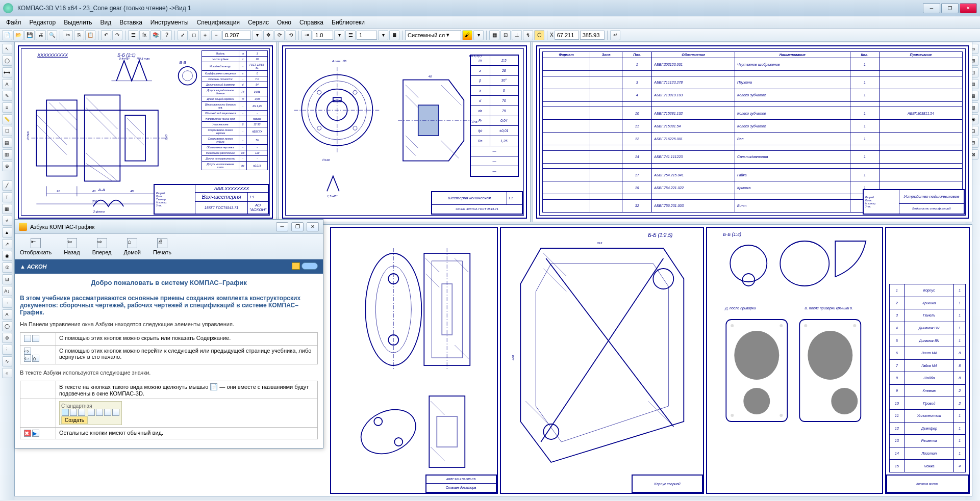  Describe the element at coordinates (68, 35) in the screenshot. I see `cut-icon: ✂` at that location.